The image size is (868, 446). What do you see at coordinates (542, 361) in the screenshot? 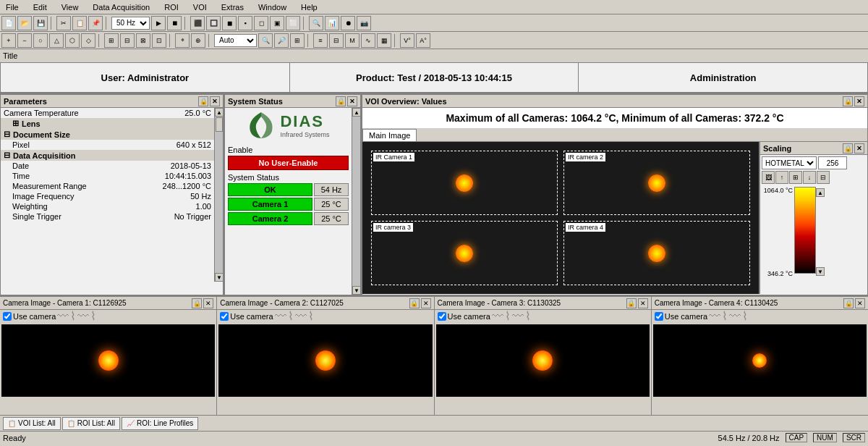
I see `cam3-image` at bounding box center [542, 361].